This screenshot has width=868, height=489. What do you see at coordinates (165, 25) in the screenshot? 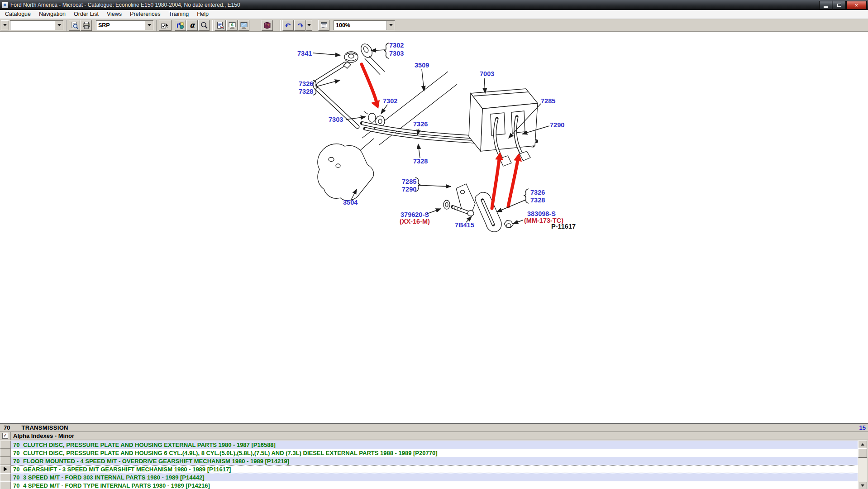
I see `select-parts-button` at bounding box center [165, 25].